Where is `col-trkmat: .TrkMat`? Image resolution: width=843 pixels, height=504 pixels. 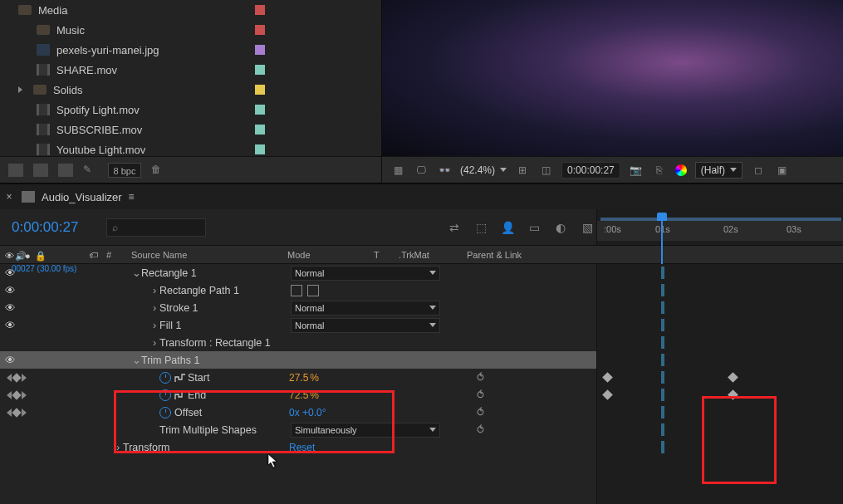 col-trkmat: .TrkMat is located at coordinates (430, 254).